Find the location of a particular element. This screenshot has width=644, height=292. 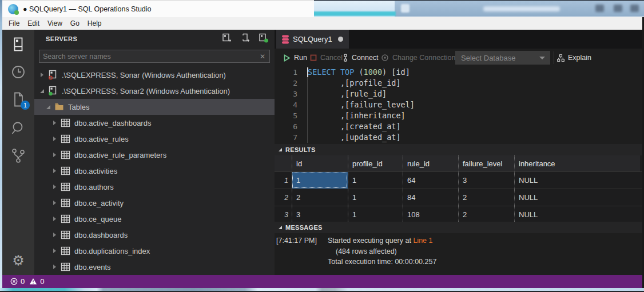

tree-item--sqlexpress-sonar-windows-authentication-: .\SQLEXPRESS, Sonar (Windows Authenticat… is located at coordinates (154, 75).